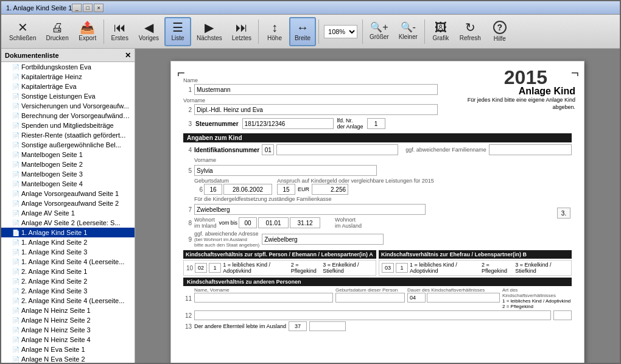  Describe the element at coordinates (88, 32) in the screenshot. I see `export-button: 📤 Export` at that location.